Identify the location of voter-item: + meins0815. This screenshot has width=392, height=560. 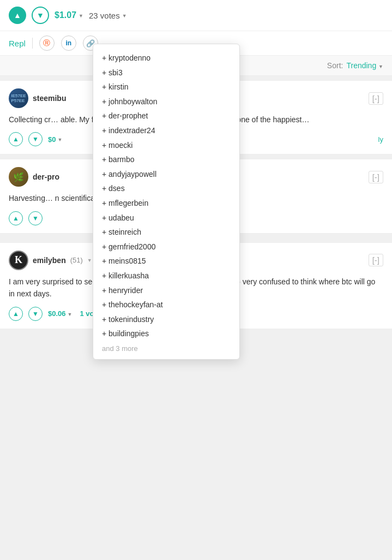
(166, 261).